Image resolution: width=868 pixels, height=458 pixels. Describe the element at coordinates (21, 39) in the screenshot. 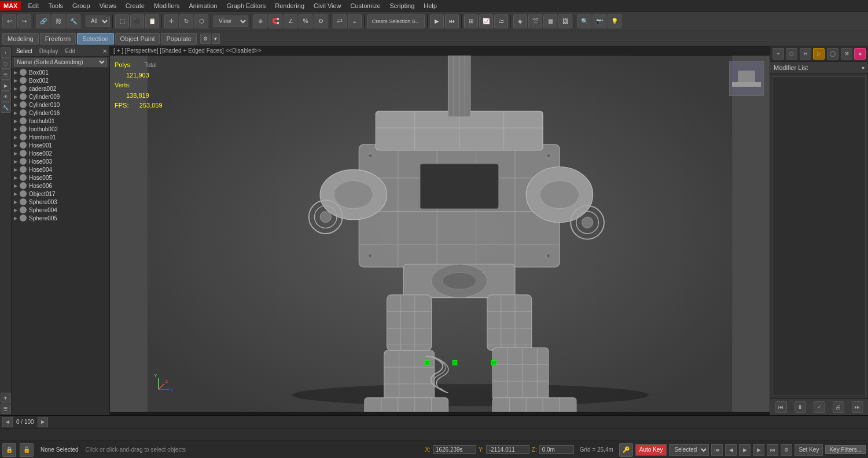

I see `tab-modeling: Modeling` at that location.